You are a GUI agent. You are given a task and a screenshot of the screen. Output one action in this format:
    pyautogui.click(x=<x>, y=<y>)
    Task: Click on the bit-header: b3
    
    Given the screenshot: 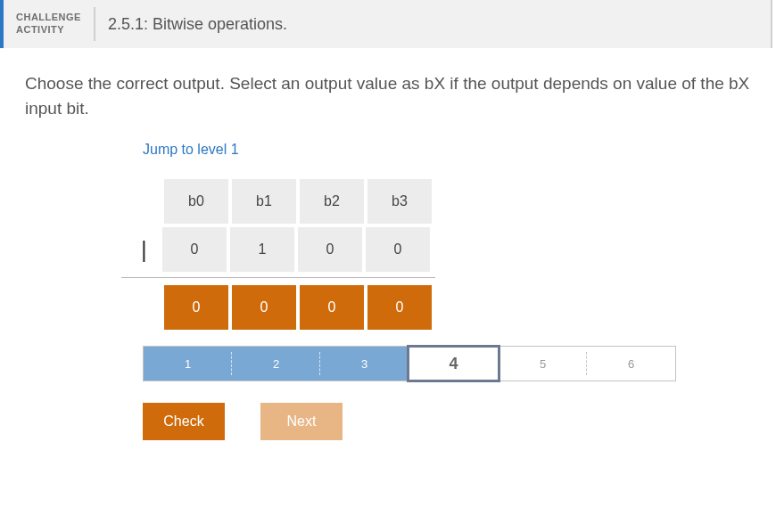 What is the action you would take?
    pyautogui.click(x=400, y=201)
    